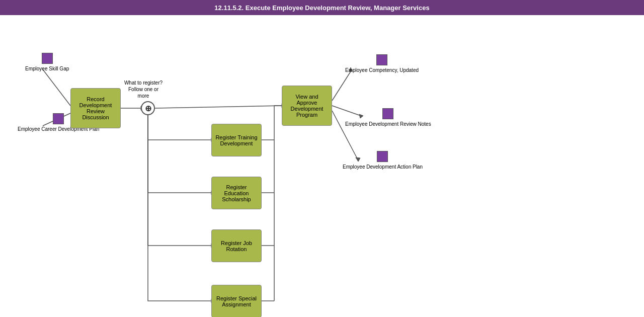 Image resolution: width=644 pixels, height=317 pixels. What do you see at coordinates (307, 106) in the screenshot?
I see `task-view-approve-label: View and Approve Development Program` at bounding box center [307, 106].